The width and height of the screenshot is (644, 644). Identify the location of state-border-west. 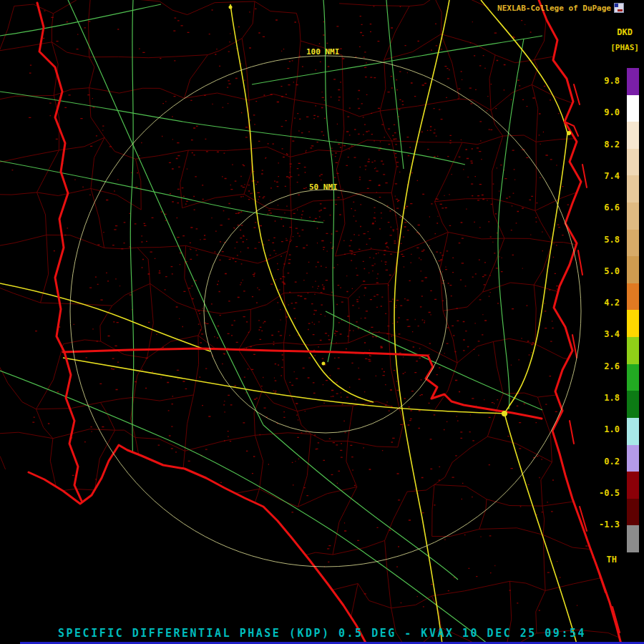
(53, 177).